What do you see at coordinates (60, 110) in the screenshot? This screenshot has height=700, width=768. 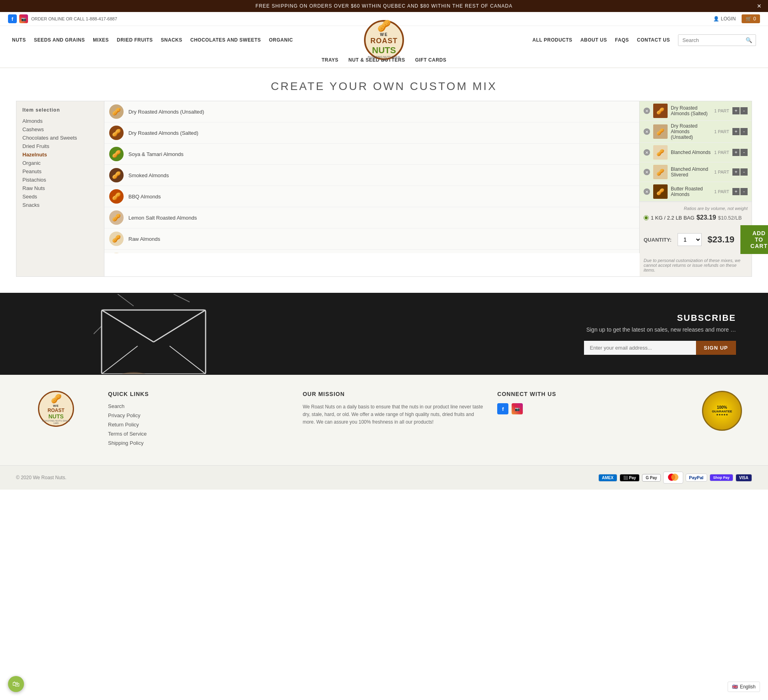 I see `panel-title: Item selection` at bounding box center [60, 110].